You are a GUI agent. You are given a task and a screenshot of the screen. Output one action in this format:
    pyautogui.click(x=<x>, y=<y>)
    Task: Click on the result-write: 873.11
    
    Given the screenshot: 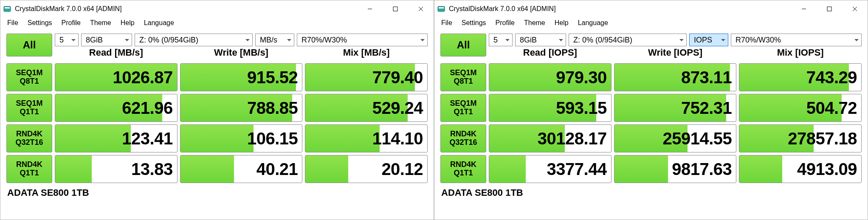 What is the action you would take?
    pyautogui.click(x=675, y=77)
    